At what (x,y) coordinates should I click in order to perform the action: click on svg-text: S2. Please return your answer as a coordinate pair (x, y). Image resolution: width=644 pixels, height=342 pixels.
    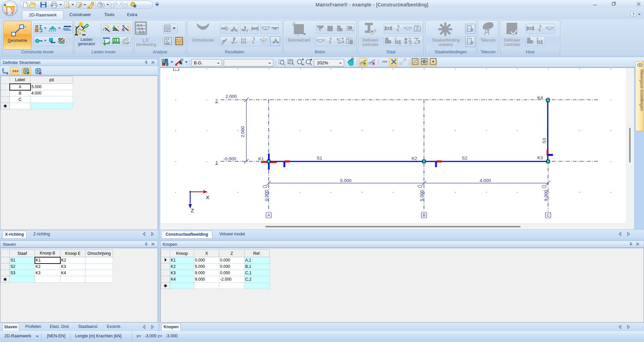
    Looking at the image, I should click on (465, 158).